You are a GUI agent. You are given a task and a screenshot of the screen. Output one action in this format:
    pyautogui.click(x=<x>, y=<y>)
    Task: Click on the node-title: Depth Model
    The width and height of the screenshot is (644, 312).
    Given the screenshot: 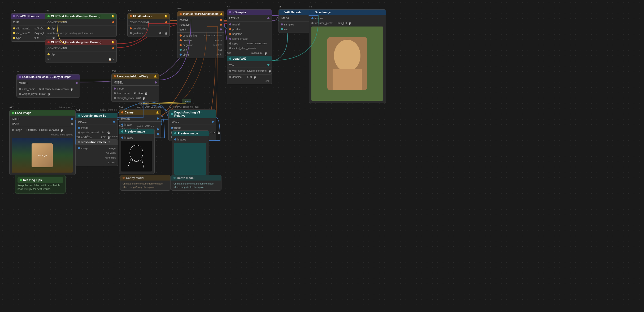 What is the action you would take?
    pyautogui.click(x=186, y=178)
    